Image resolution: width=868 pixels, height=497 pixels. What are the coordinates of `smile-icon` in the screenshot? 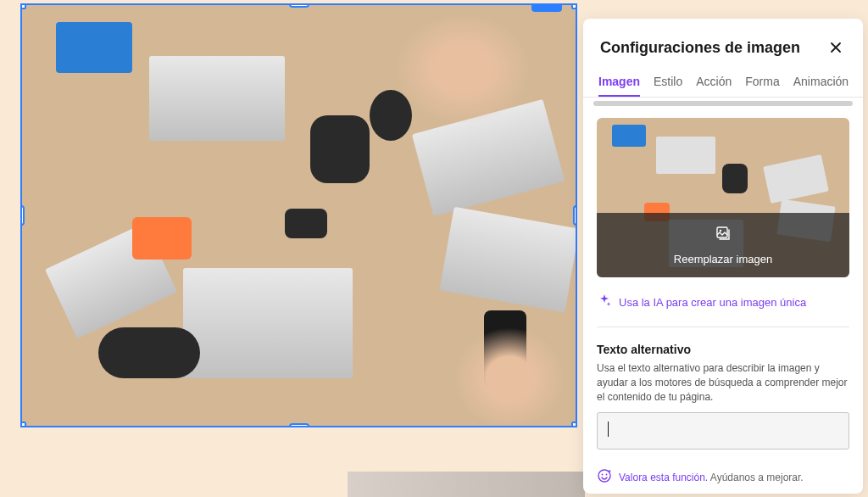 It's located at (604, 477).